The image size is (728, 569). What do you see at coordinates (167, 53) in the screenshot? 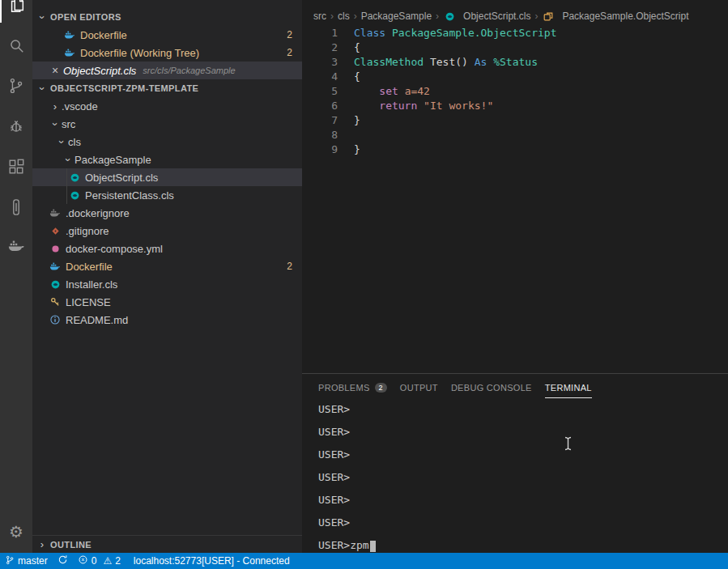
I see `open-editor-item-dockerfile-working-tree: Dockerfile (Working Tree)2` at bounding box center [167, 53].